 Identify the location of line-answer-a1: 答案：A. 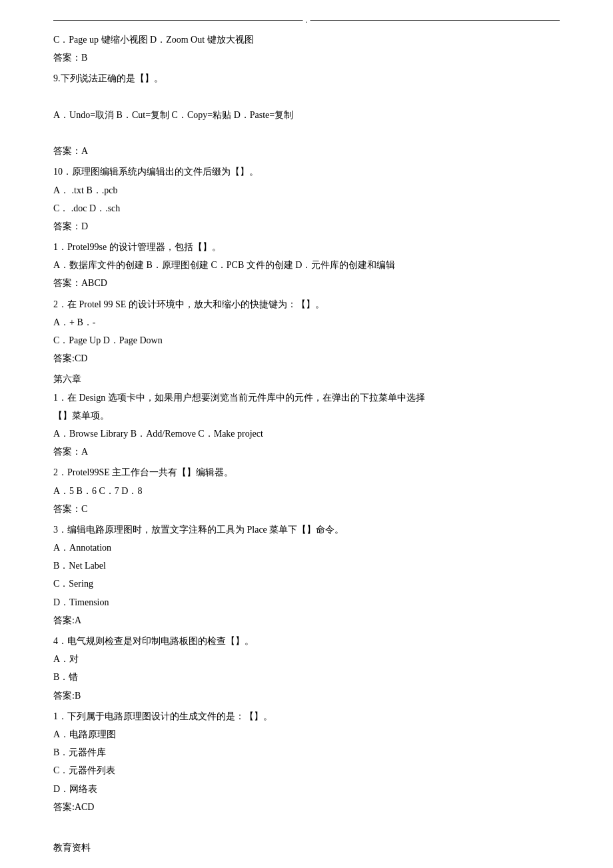
(306, 151).